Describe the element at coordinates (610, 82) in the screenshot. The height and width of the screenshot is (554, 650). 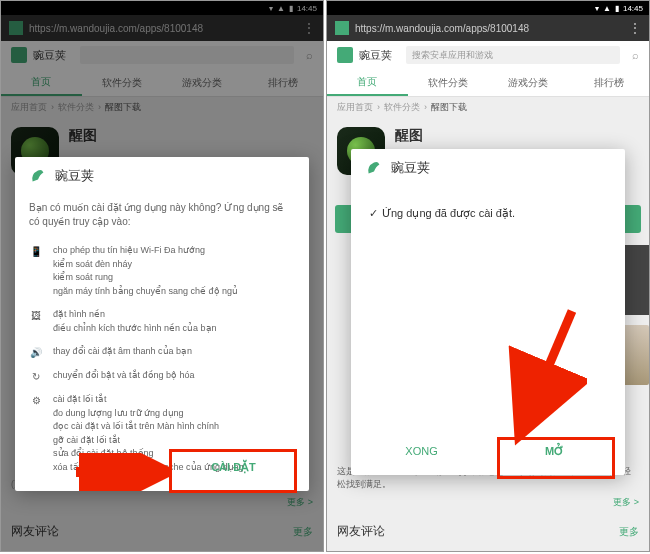
I see `tab-rank: 排行榜` at that location.